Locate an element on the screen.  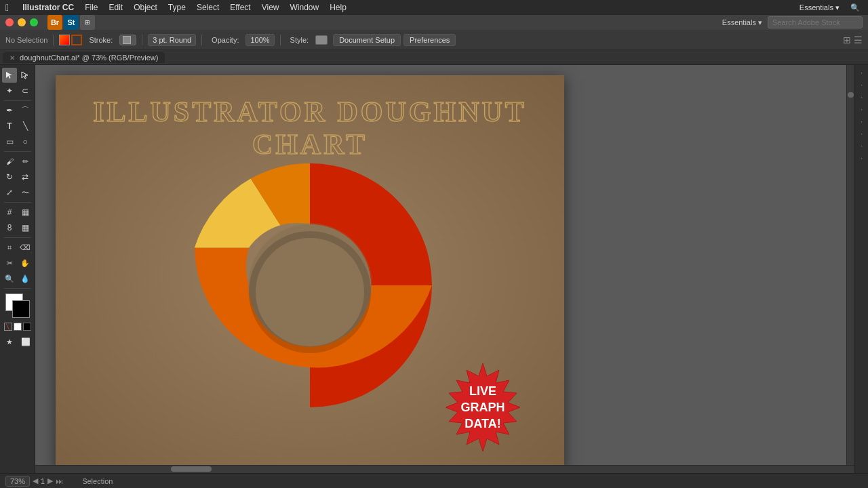
badge-svg: LIVE GRAPH DATA! is located at coordinates (483, 407).